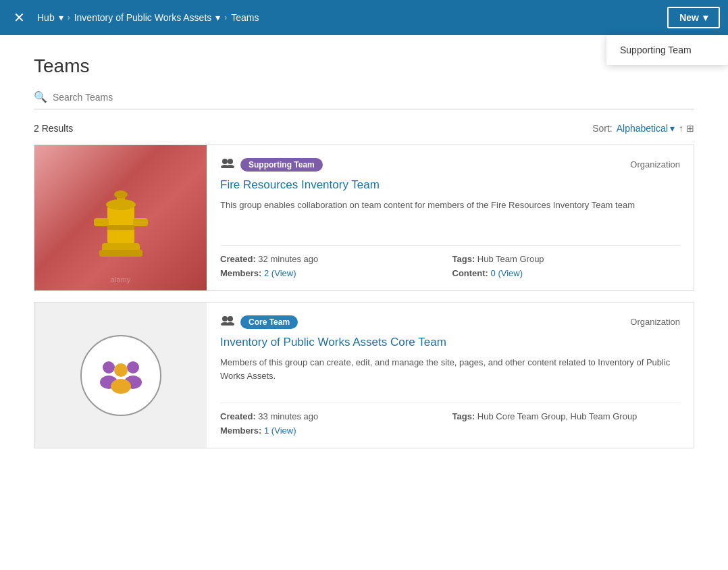 This screenshot has width=728, height=570. What do you see at coordinates (120, 217) in the screenshot?
I see `fire-hydrant-image: alamy` at bounding box center [120, 217].